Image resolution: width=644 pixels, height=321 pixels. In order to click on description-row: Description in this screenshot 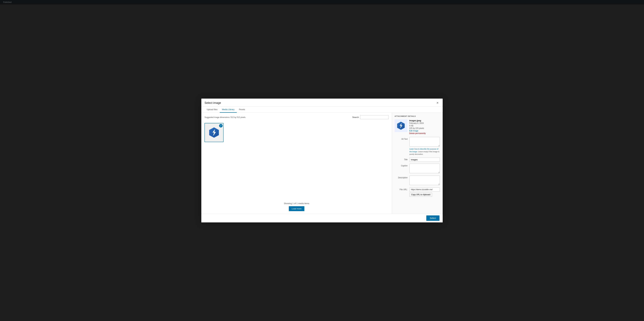, I will do `click(418, 182)`.